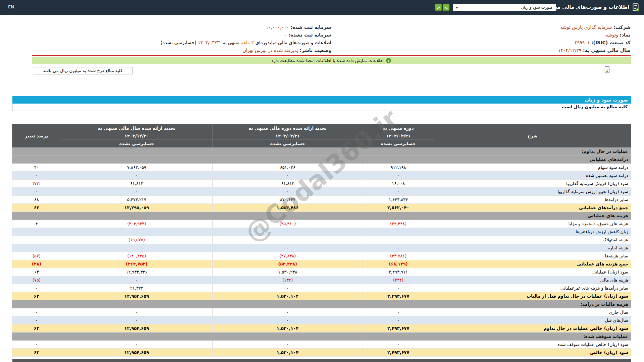  What do you see at coordinates (586, 27) in the screenshot?
I see `company-name-value: سرمایه گذاری پارس توشه` at bounding box center [586, 27].